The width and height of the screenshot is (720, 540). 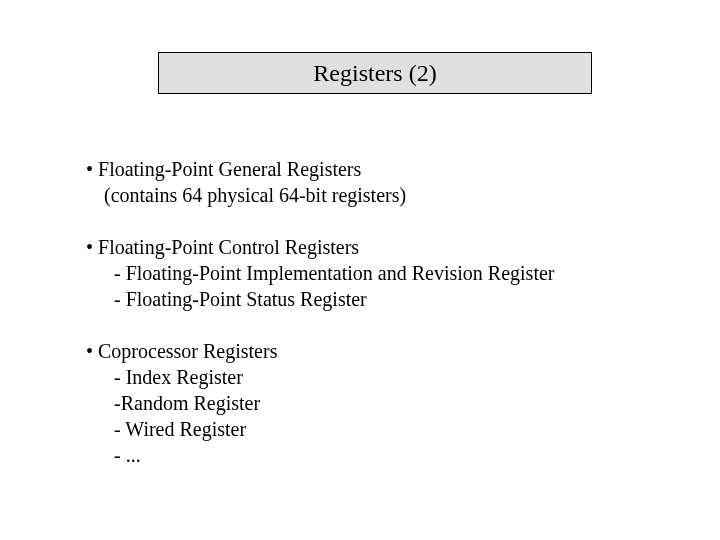 What do you see at coordinates (373, 377) in the screenshot?
I see `sub-text: - Index Register` at bounding box center [373, 377].